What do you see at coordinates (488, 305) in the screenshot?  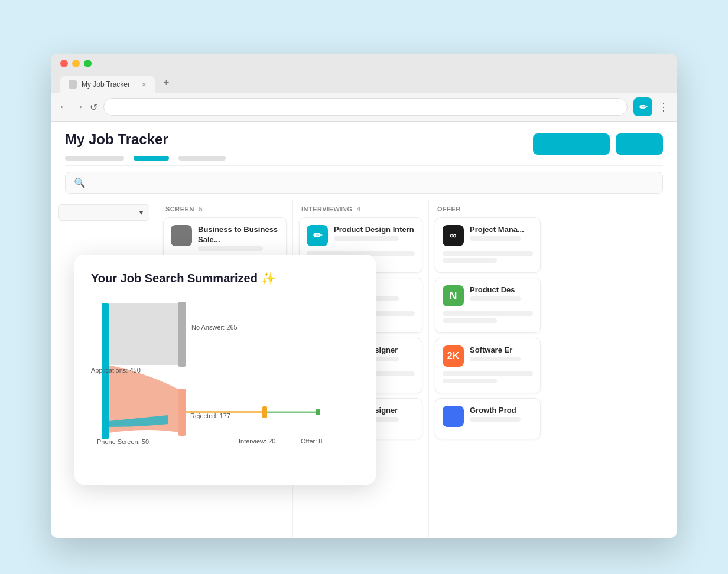 I see `job-card: N Product Des` at bounding box center [488, 305].